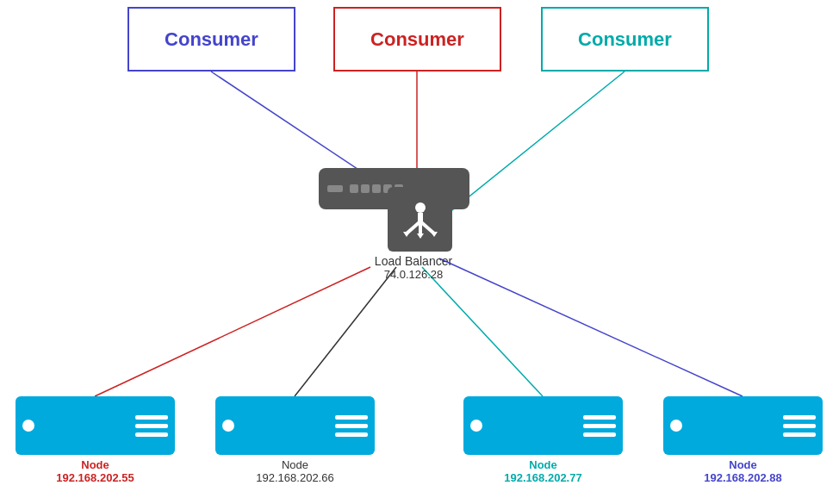 The width and height of the screenshot is (839, 504). What do you see at coordinates (413, 261) in the screenshot?
I see `lb-title: Load Balancer` at bounding box center [413, 261].